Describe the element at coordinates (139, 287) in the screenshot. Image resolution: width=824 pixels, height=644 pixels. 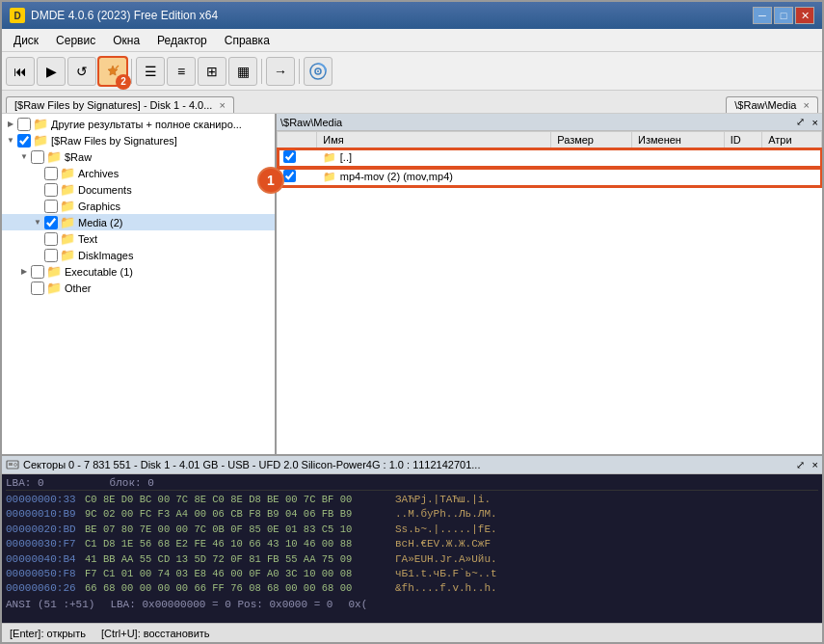
I see `tree-item-other: ▶ 📁 Other` at that location.